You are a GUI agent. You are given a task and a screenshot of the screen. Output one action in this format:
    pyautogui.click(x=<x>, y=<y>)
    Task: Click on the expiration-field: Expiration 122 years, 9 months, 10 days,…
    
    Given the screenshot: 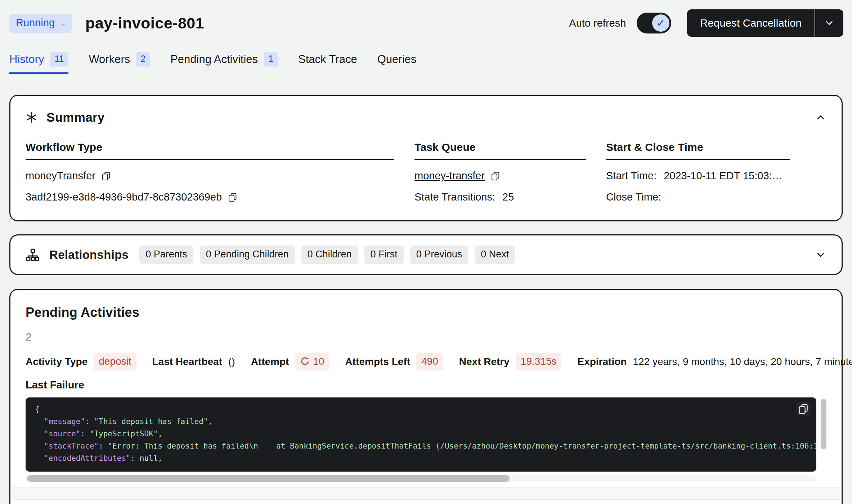 What is the action you would take?
    pyautogui.click(x=714, y=362)
    